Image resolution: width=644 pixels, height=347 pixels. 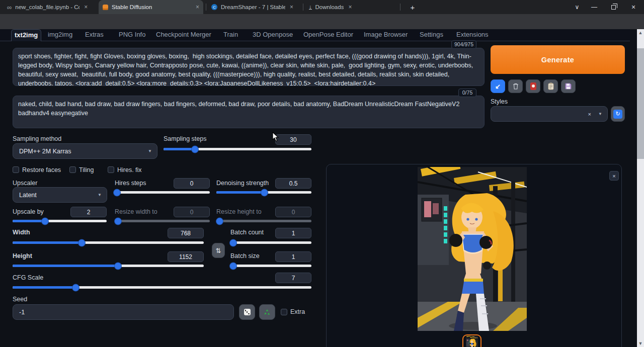 What do you see at coordinates (551, 86) in the screenshot?
I see `clipboard-icon` at bounding box center [551, 86].